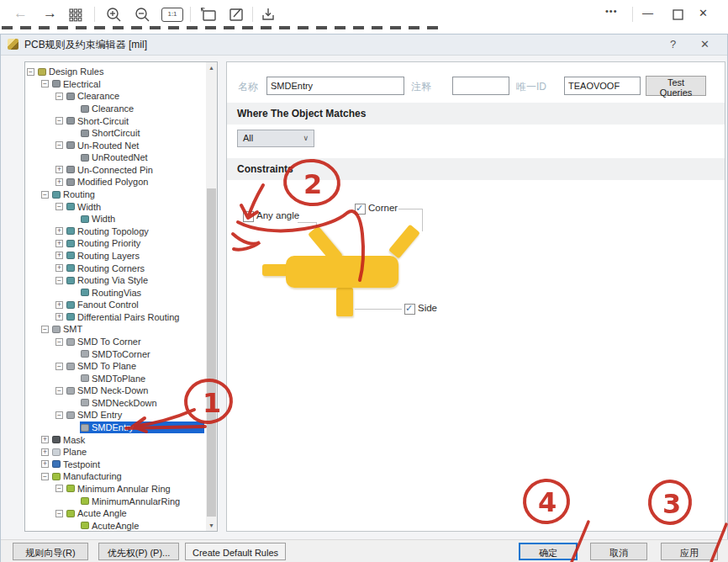  I want to click on download-icon, so click(269, 15).